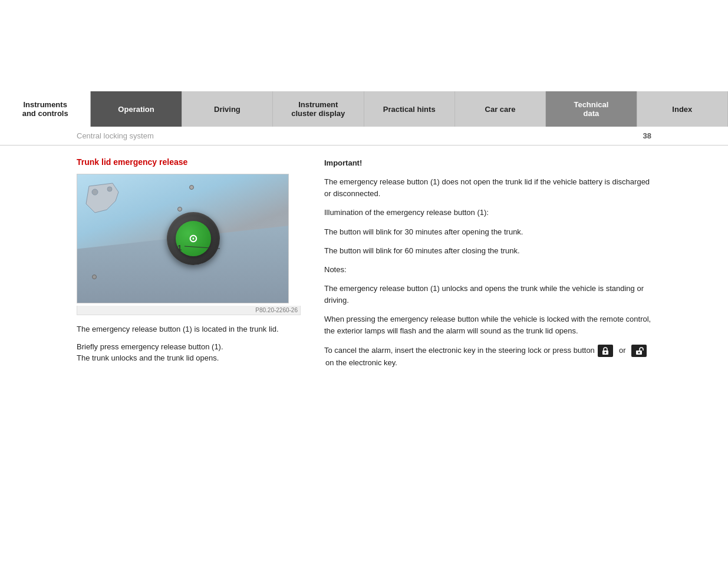 This screenshot has height=562, width=728. Describe the element at coordinates (318, 109) in the screenshot. I see `nav-label-cluster: Instrument cluster display` at that location.